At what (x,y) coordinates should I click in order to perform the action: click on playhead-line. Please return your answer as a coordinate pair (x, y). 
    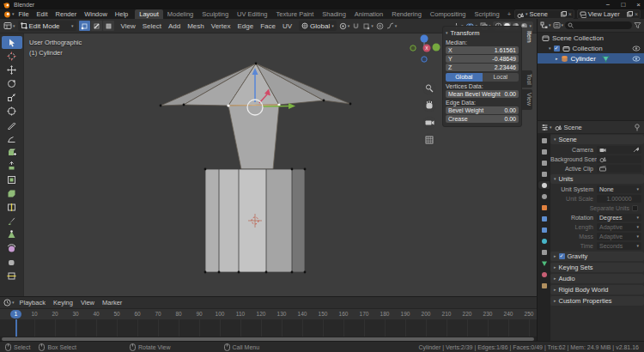
    Looking at the image, I should click on (16, 328).